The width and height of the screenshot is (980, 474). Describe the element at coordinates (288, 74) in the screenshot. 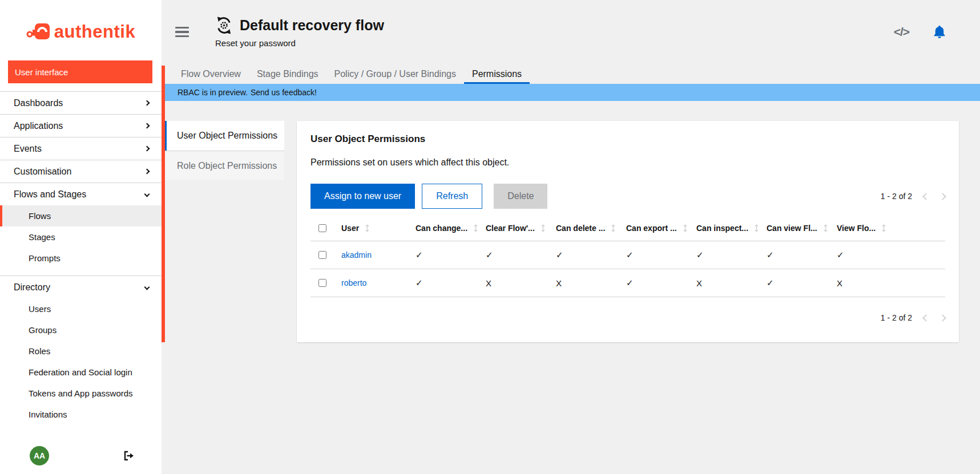

I see `tab-label: Stage Bindings` at that location.